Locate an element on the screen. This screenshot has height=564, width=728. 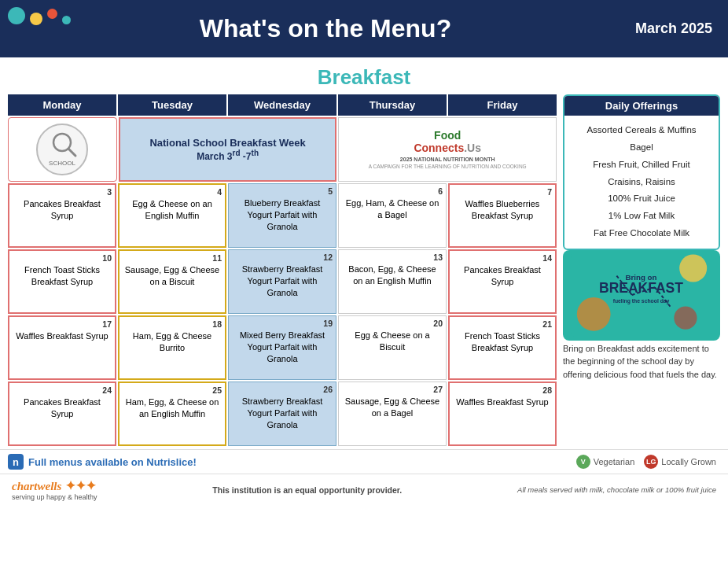
col-tuesday: Tuesday is located at coordinates (172, 105).